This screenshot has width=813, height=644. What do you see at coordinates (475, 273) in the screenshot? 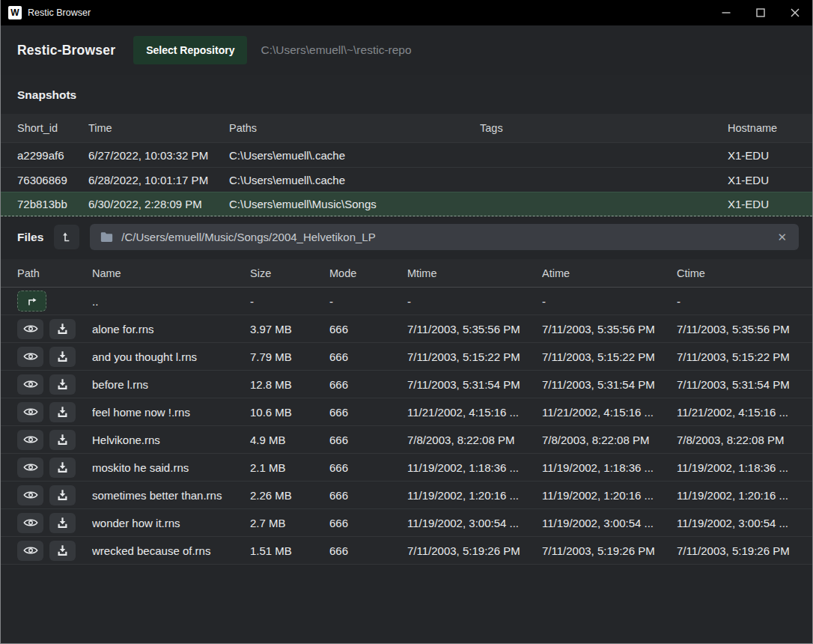
I see `files-col-mtime: Mtime` at bounding box center [475, 273].